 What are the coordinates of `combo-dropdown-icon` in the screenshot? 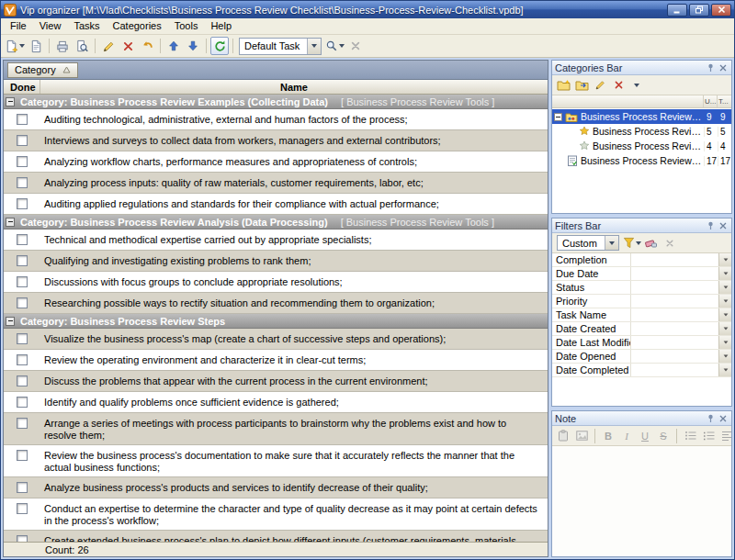 It's located at (314, 46).